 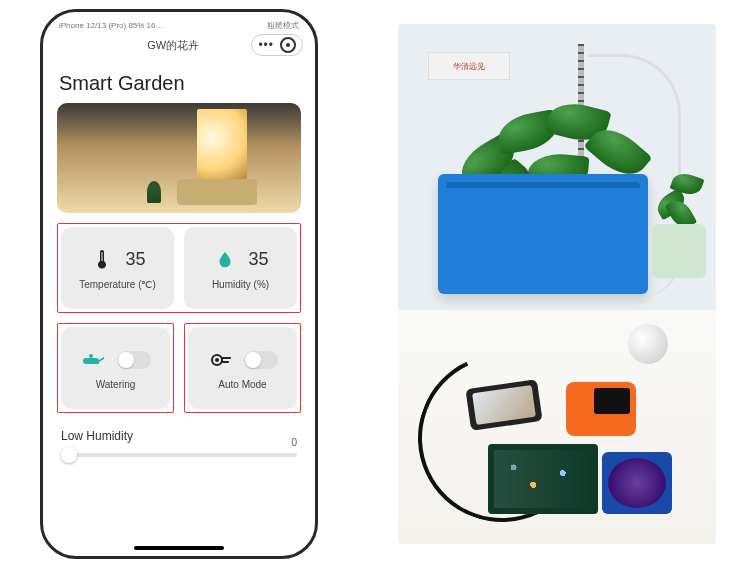 I want to click on auto-mode-icon, so click(x=221, y=360).